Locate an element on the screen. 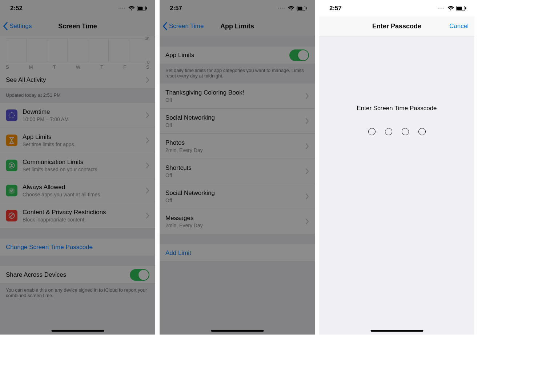  usage-chart: 1h 0 S M T W T F S is located at coordinates (78, 54).